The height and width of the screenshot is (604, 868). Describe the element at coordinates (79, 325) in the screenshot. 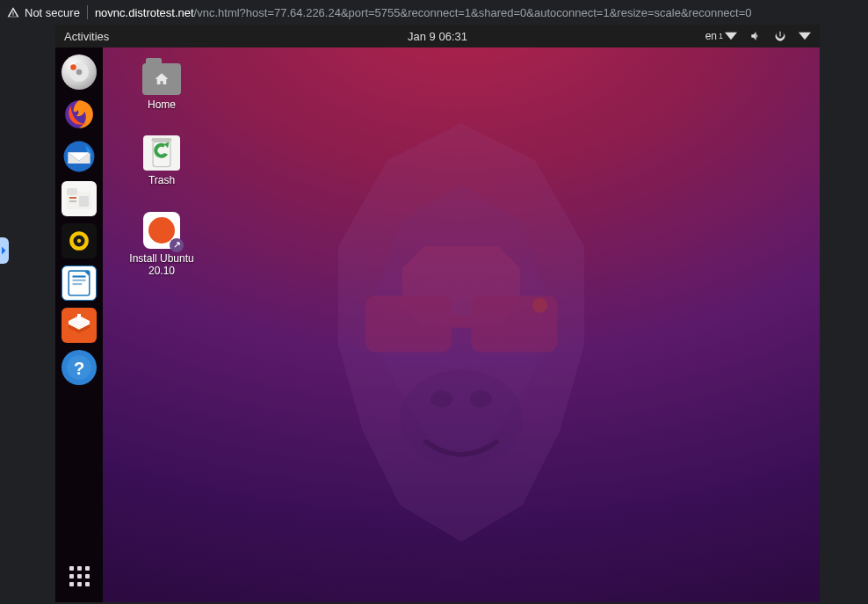

I see `ubuntu-dock: ?` at that location.